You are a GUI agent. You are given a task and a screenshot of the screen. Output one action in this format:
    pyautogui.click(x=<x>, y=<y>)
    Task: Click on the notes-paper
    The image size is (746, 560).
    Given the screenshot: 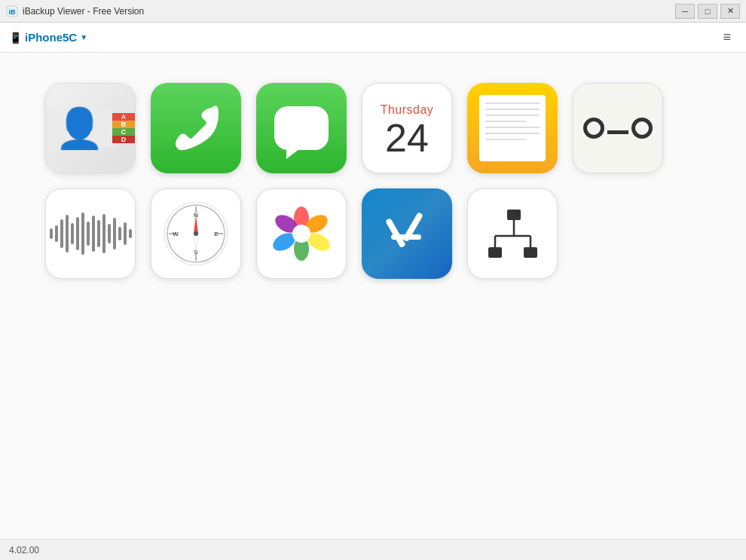 What is the action you would take?
    pyautogui.click(x=512, y=128)
    